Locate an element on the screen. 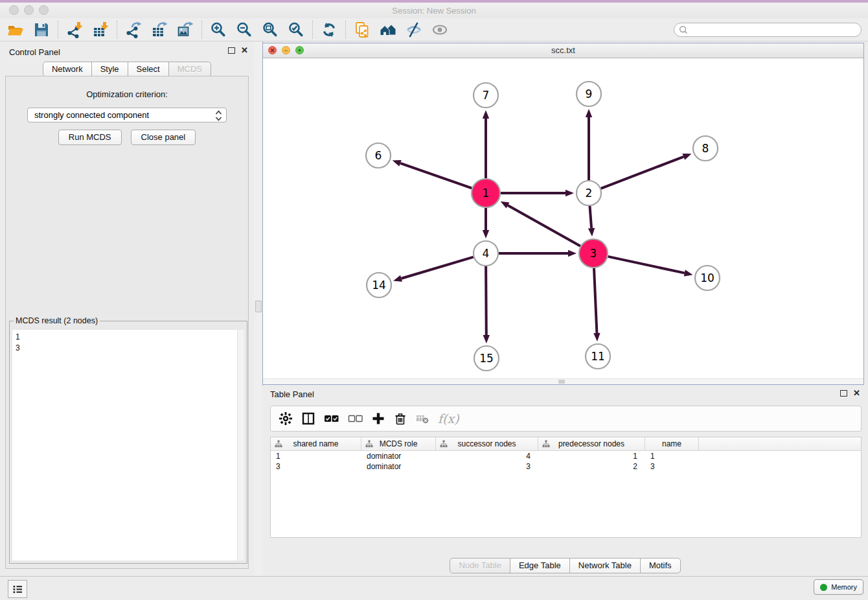  hierarchy-icon is located at coordinates (546, 444).